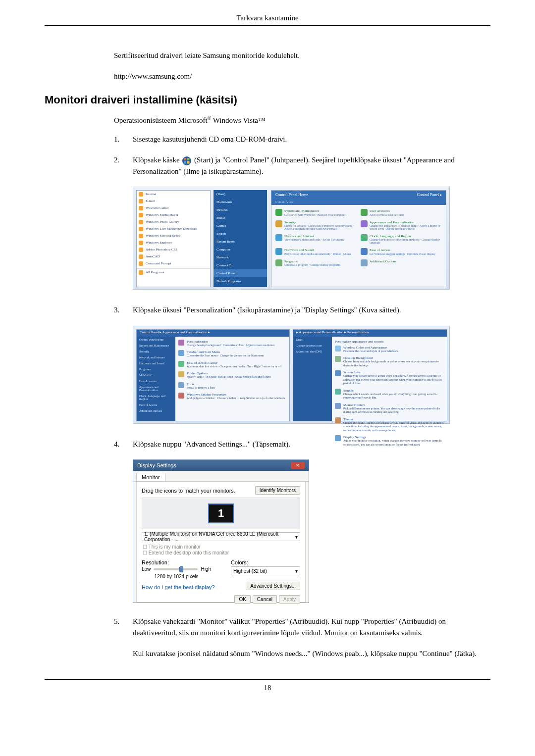 The image size is (535, 756). Describe the element at coordinates (389, 361) in the screenshot. I see `setting-row: Desktop Background Choose from available…` at that location.